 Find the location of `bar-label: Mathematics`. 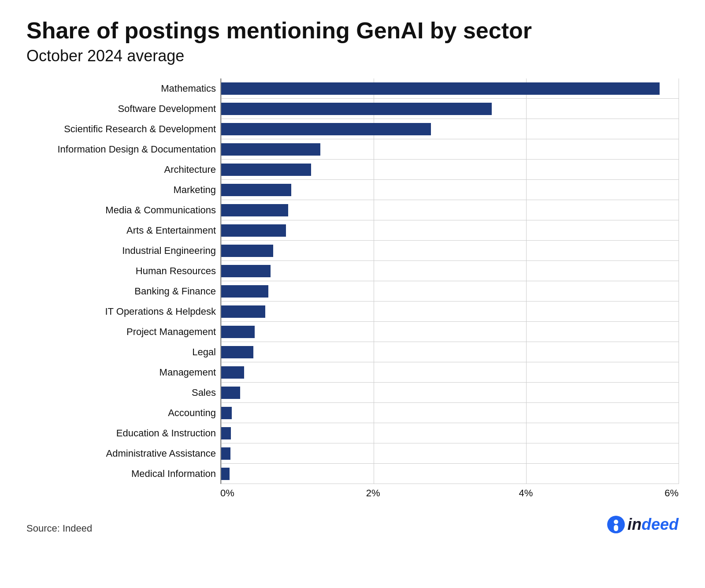

bar-label: Mathematics is located at coordinates (189, 89).